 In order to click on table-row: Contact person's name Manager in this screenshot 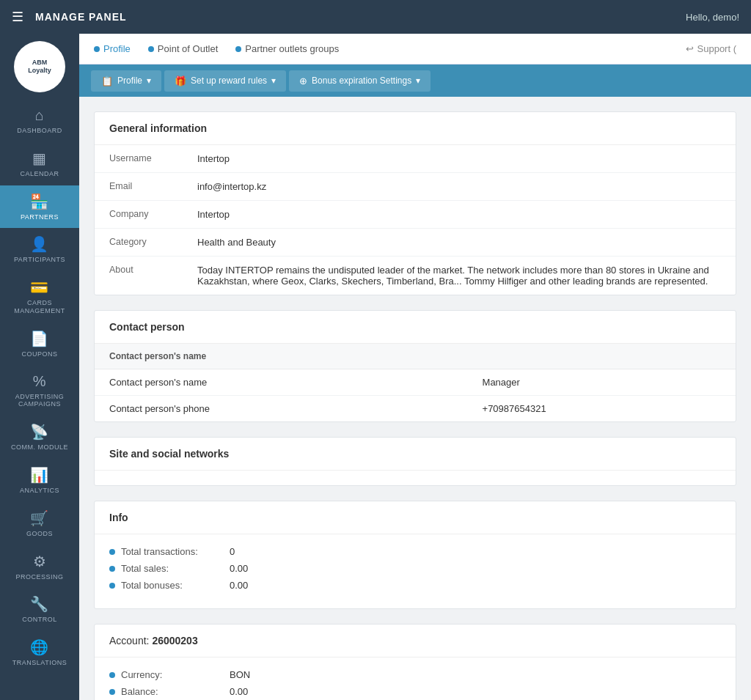, I will do `click(415, 383)`.